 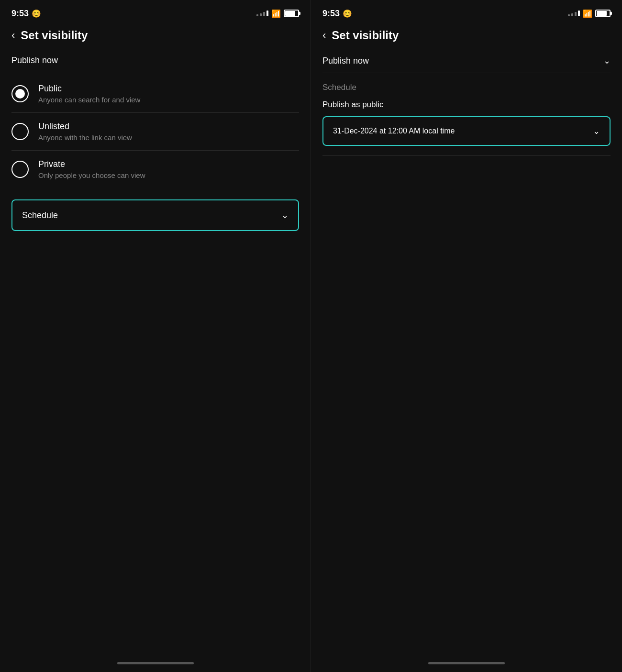 What do you see at coordinates (365, 35) in the screenshot?
I see `right-page-title: Set visibility` at bounding box center [365, 35].